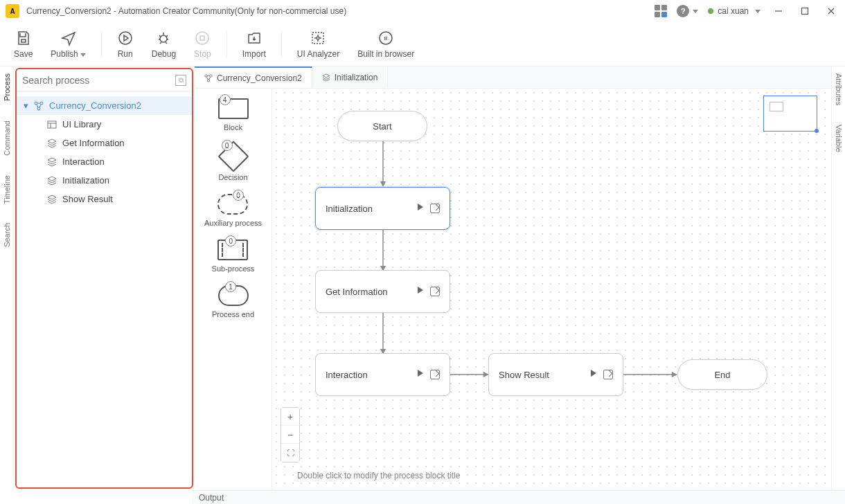  Describe the element at coordinates (290, 435) in the screenshot. I see `zoom-out-button: −` at that location.